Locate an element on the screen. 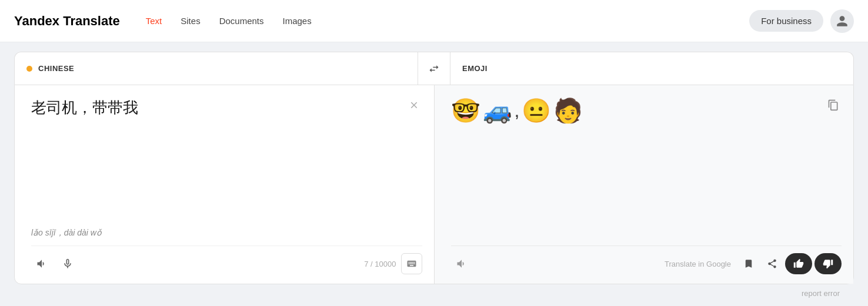 The width and height of the screenshot is (868, 306). source-lang-label: CHINESE is located at coordinates (56, 68).